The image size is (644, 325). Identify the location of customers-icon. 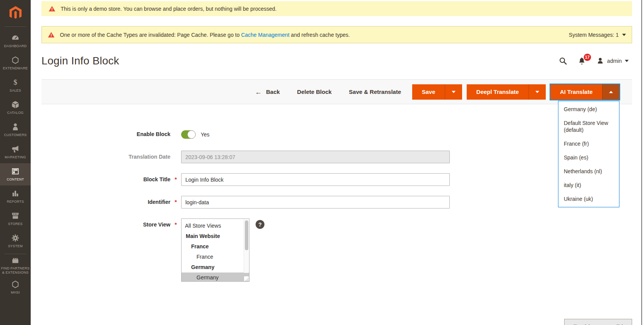
(15, 127).